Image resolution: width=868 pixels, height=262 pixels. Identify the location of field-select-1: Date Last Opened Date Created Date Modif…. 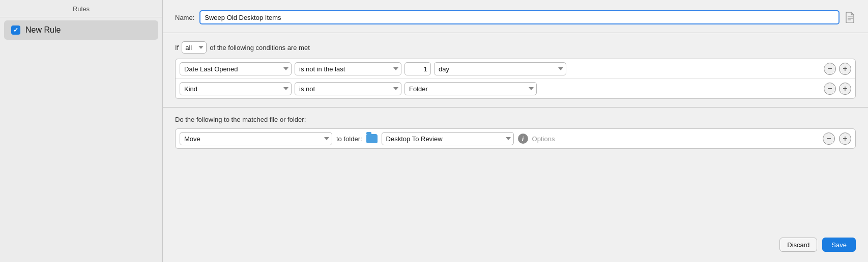
(236, 69).